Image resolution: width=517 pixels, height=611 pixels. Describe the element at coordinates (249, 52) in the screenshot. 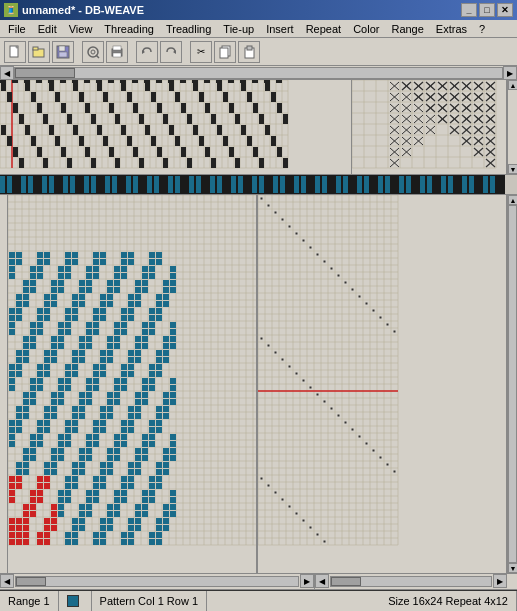

I see `paste-button` at that location.